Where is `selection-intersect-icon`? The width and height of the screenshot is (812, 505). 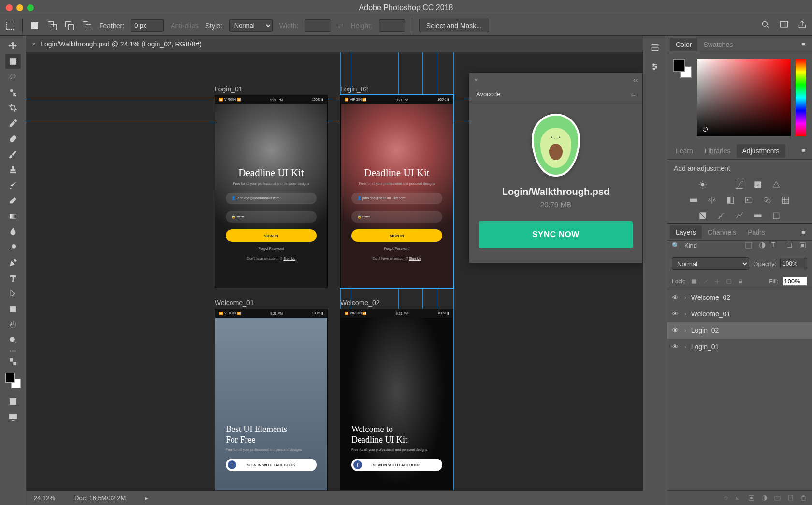 selection-intersect-icon is located at coordinates (87, 26).